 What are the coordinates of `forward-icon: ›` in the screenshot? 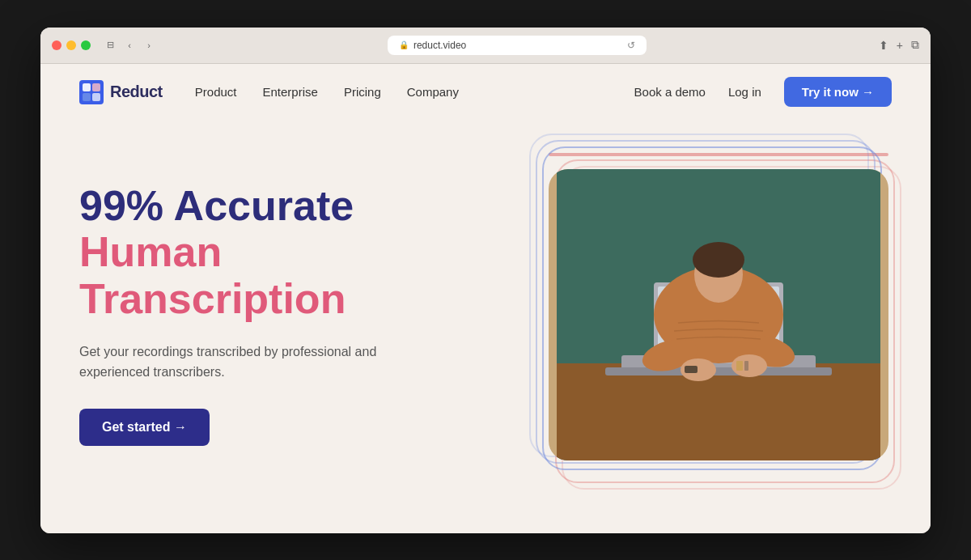 It's located at (149, 45).